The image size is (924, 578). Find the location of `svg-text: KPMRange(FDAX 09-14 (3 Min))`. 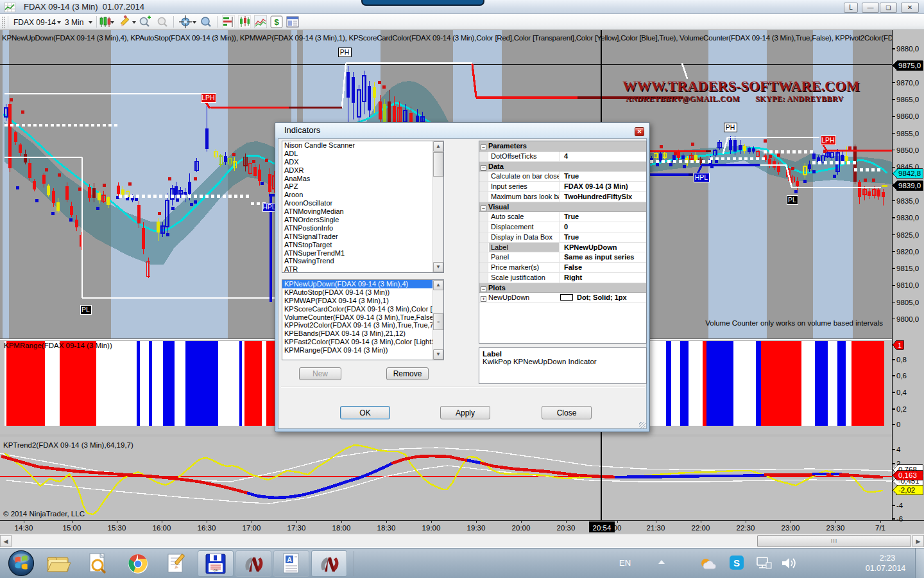

svg-text: KPMRange(FDAX 09-14 (3 Min)) is located at coordinates (58, 346).